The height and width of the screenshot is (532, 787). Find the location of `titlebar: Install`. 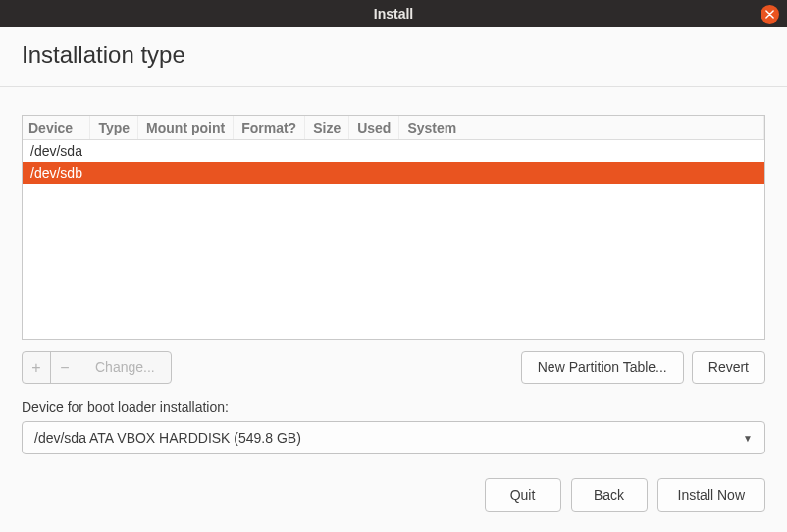

titlebar: Install is located at coordinates (394, 14).